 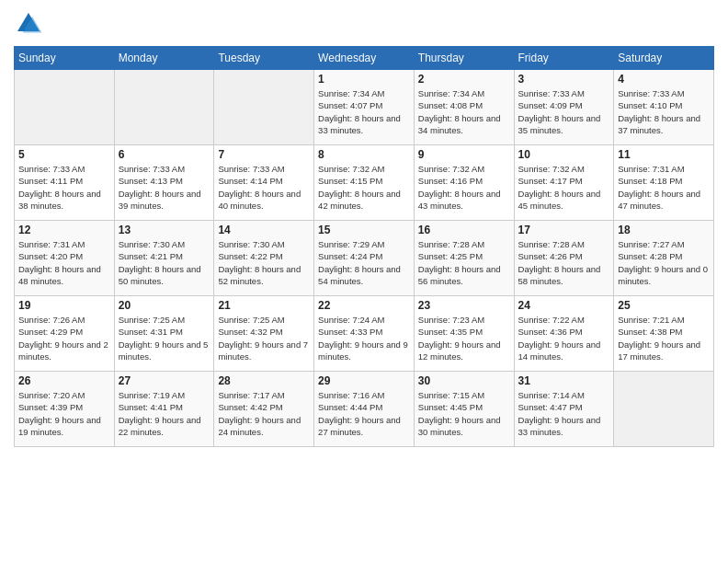 I want to click on cell-day-number: 13, so click(x=165, y=230).